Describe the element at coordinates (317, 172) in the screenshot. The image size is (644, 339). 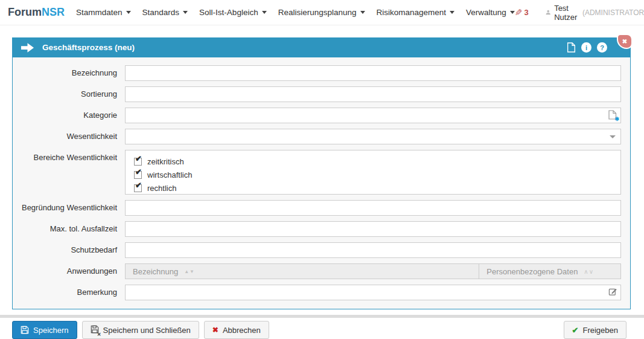
I see `form-row-bereiche-wesentlichkeit: Bereiche Wesentlichkeit ✔ zeitkritisch ✔…` at that location.